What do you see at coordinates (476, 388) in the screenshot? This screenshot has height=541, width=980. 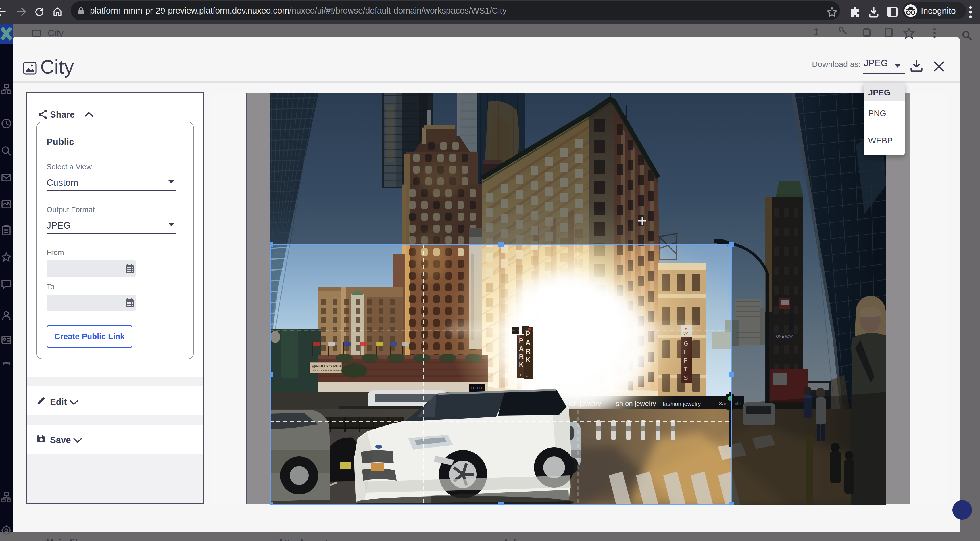 I see `svg-text: KILLED` at bounding box center [476, 388].